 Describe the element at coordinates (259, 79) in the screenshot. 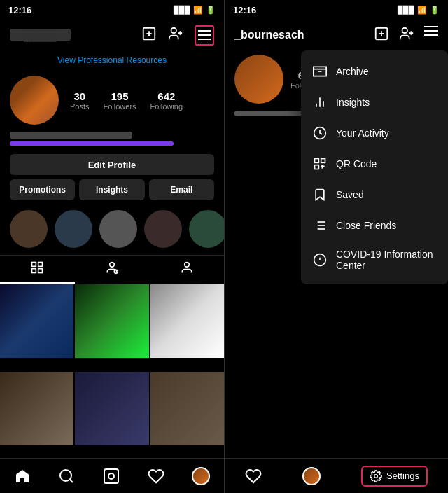

I see `right-avatar` at that location.